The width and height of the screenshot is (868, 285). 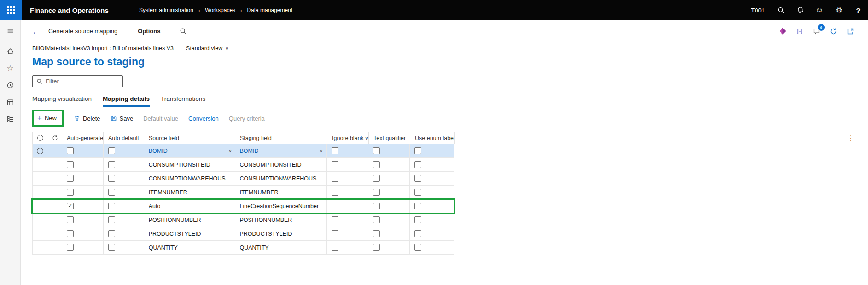 What do you see at coordinates (282, 206) in the screenshot?
I see `staging-field-cell: LineCreationSequenceNumber` at bounding box center [282, 206].